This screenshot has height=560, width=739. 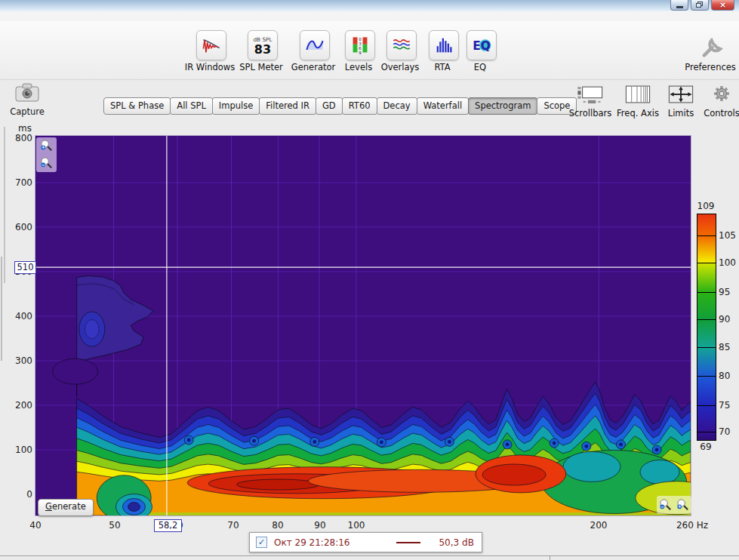 What do you see at coordinates (590, 94) in the screenshot?
I see `scrollbars-icon` at bounding box center [590, 94].